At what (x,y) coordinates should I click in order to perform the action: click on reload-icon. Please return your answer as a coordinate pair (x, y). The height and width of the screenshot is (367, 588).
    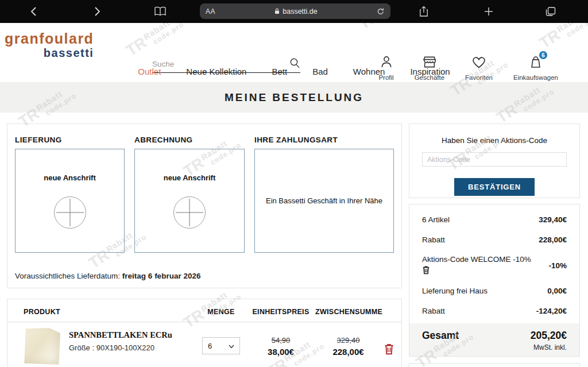
    Looking at the image, I should click on (381, 11).